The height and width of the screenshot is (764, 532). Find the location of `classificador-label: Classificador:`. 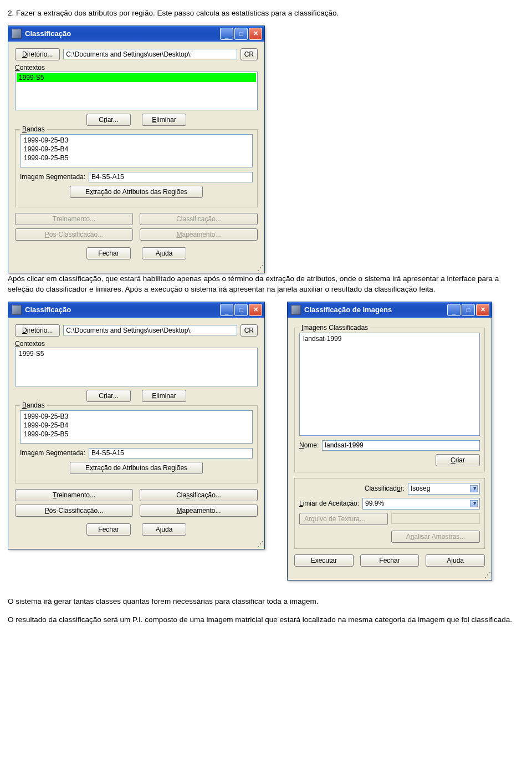

classificador-label: Classificador: is located at coordinates (385, 488).